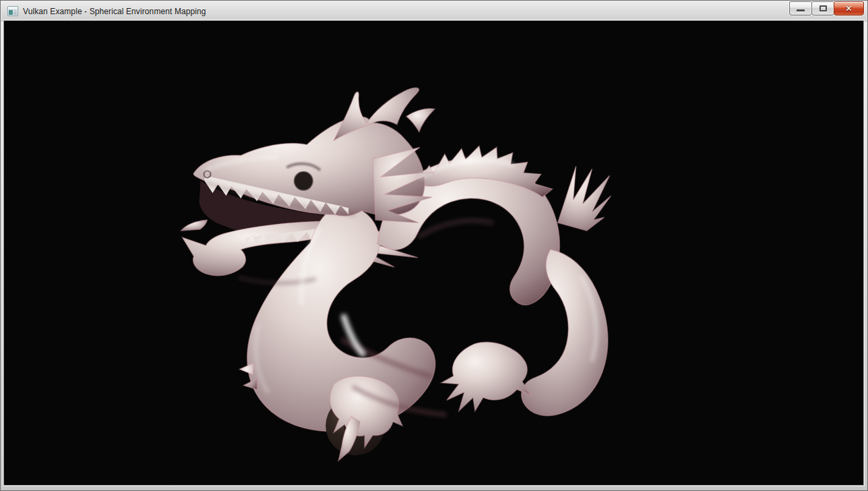 This screenshot has height=491, width=868. Describe the element at coordinates (13, 11) in the screenshot. I see `app-window-icon` at that location.